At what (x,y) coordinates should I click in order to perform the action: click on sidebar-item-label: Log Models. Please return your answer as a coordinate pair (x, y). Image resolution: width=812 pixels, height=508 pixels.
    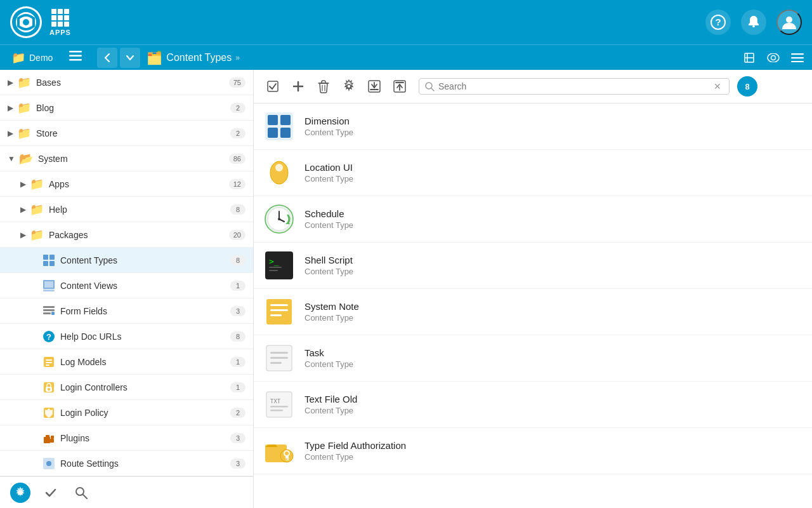
    Looking at the image, I should click on (145, 362).